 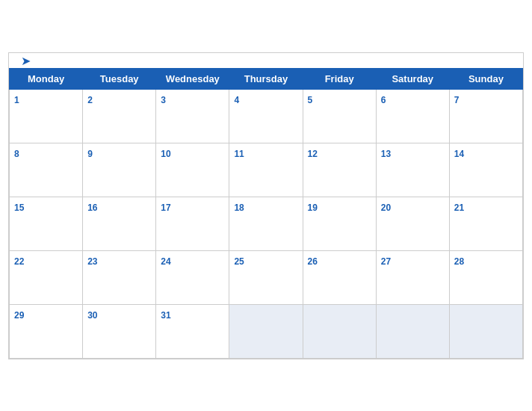 What do you see at coordinates (120, 277) in the screenshot?
I see `calendar-day-cell: 23` at bounding box center [120, 277].